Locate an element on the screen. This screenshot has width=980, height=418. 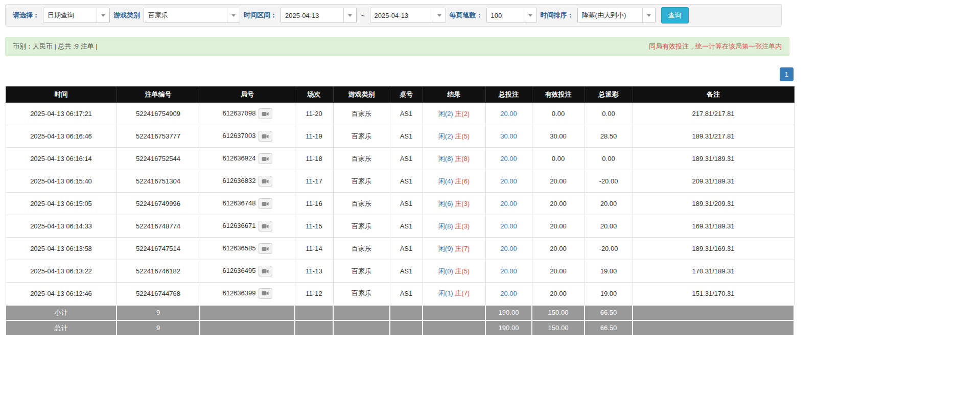
page-1-button: 1 is located at coordinates (787, 75).